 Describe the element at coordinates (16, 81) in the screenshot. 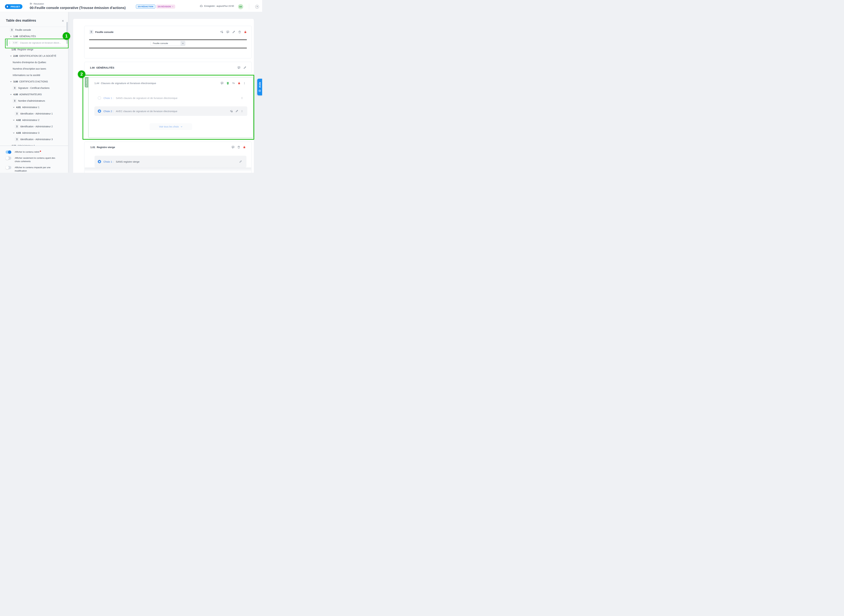

I see `toc-item-number: 3.00` at that location.